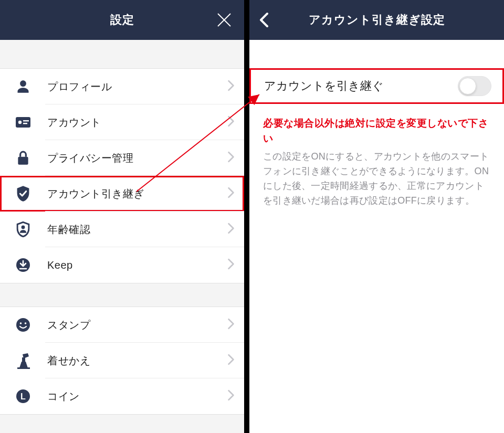 The image size is (504, 433). What do you see at coordinates (23, 158) in the screenshot?
I see `privacy-icon` at bounding box center [23, 158].